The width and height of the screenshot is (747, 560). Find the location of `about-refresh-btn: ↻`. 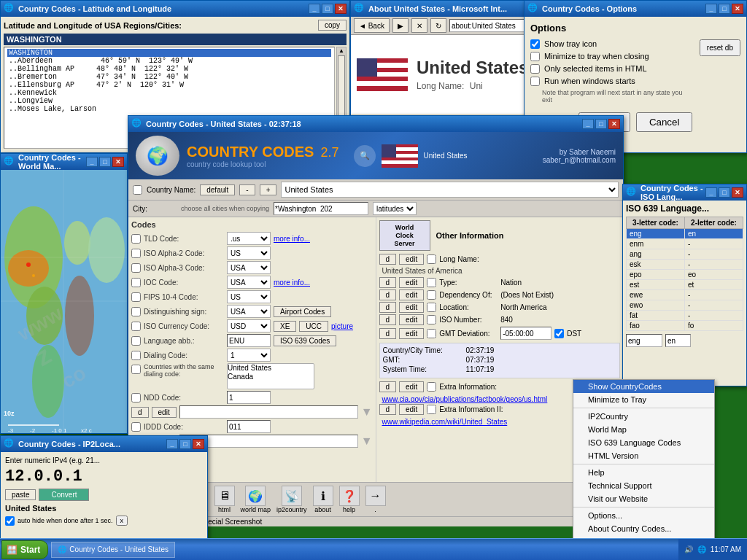

about-refresh-btn: ↻ is located at coordinates (438, 26).